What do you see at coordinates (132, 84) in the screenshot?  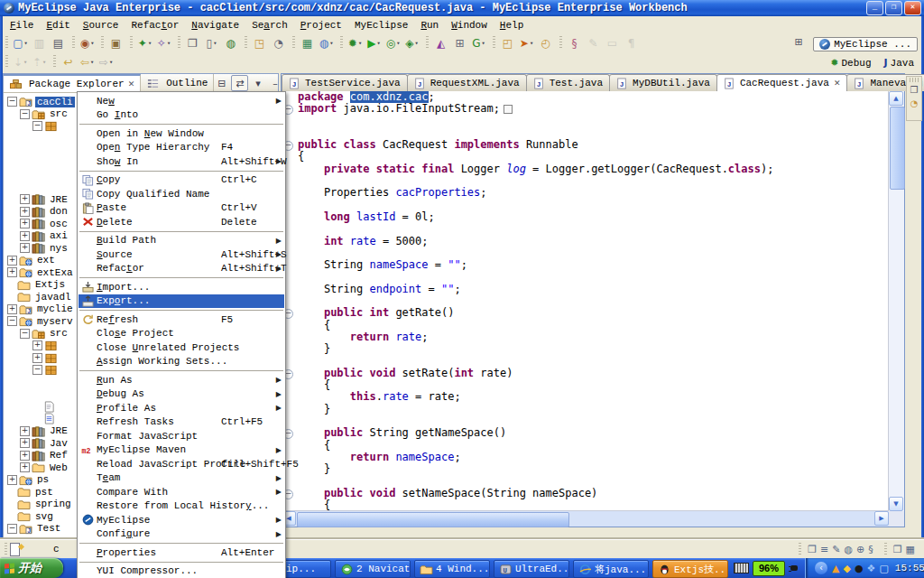 I see `close-view-icon: ✕` at bounding box center [132, 84].